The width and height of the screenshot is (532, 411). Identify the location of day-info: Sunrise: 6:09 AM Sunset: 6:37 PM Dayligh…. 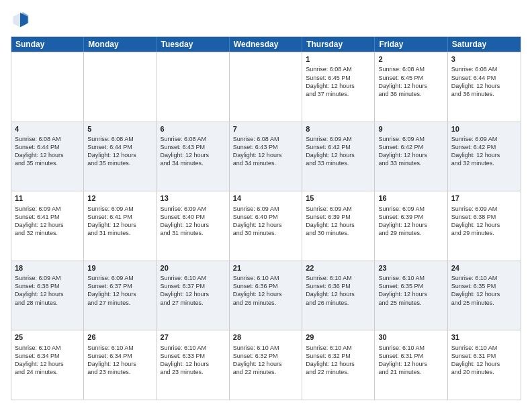
(120, 290).